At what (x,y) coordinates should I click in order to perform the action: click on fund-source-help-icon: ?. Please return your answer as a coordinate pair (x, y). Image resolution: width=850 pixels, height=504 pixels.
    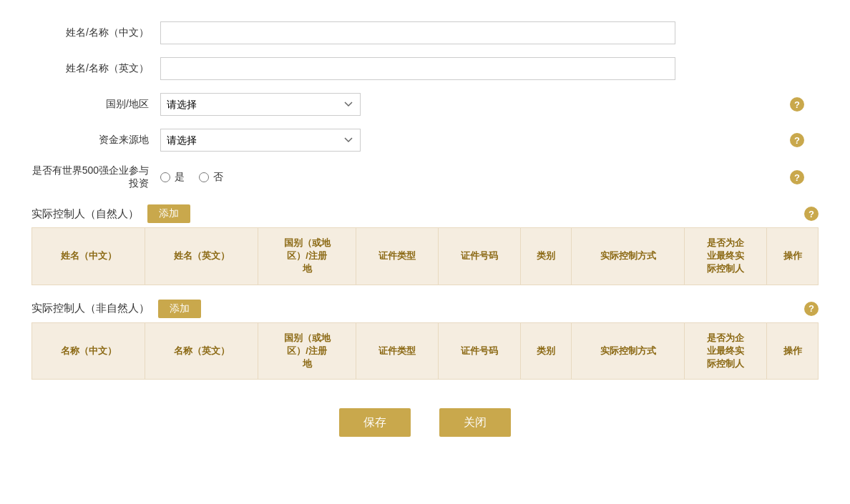
    Looking at the image, I should click on (797, 140).